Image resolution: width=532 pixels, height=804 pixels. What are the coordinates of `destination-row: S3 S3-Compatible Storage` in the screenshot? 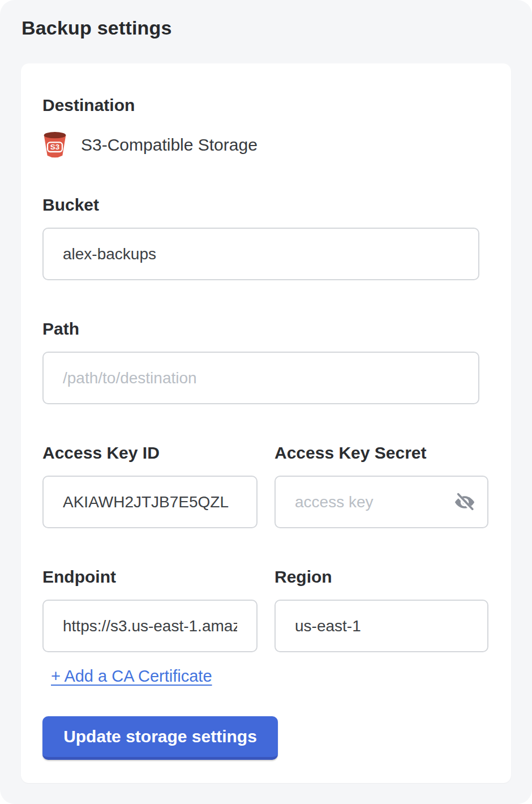 It's located at (266, 145).